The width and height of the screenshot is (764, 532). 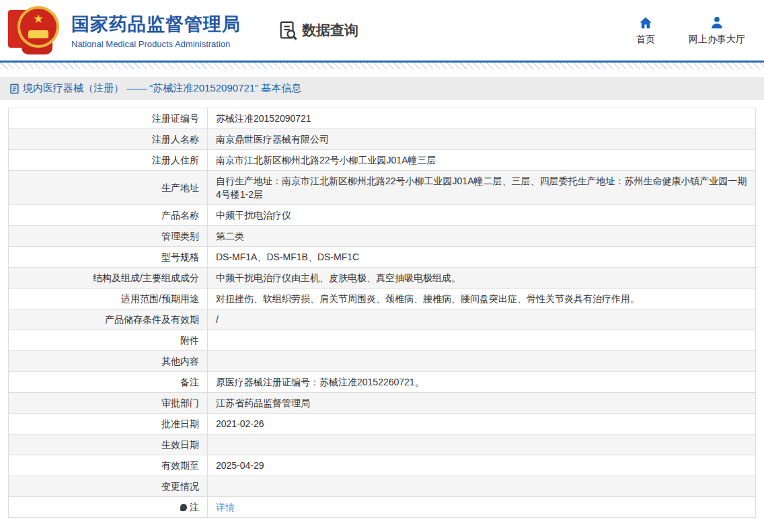 What do you see at coordinates (646, 23) in the screenshot?
I see `home-icon` at bounding box center [646, 23].